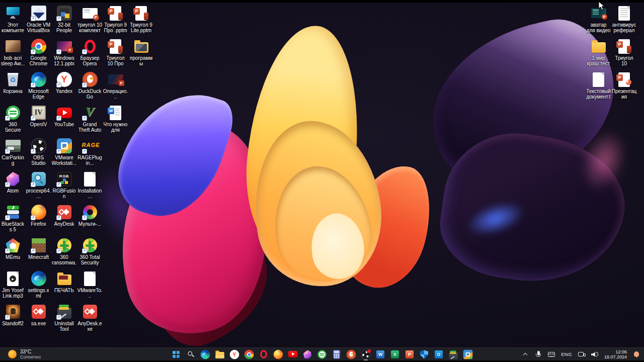 The width and height of the screenshot is (644, 362). I want to click on desktop-icon-label: Uninstall Tool, so click(64, 326).